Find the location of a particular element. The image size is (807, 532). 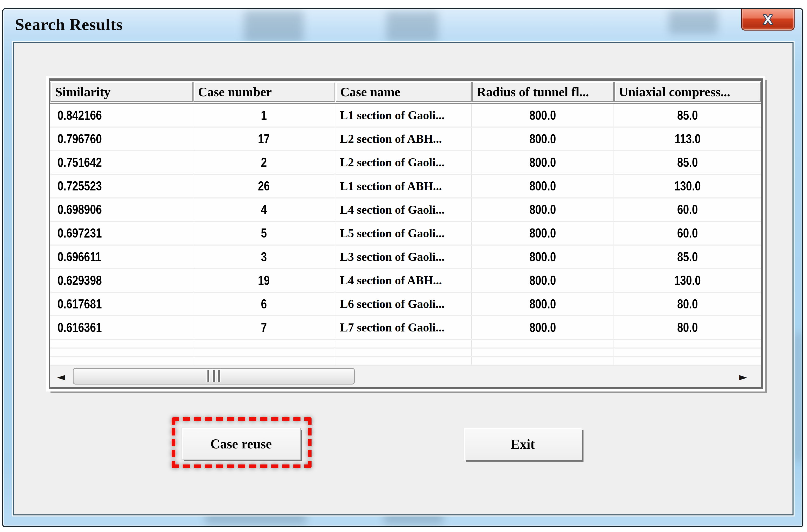

cell-case_number: 19 is located at coordinates (264, 280).